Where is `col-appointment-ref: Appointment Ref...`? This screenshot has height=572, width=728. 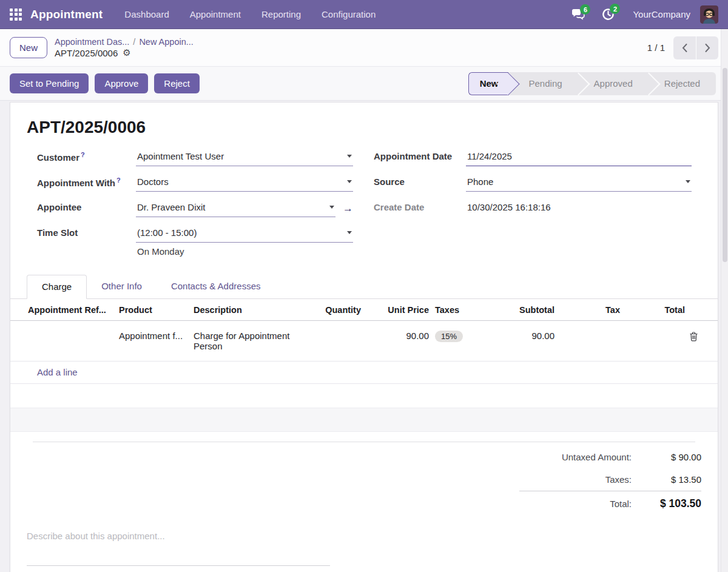 col-appointment-ref: Appointment Ref... is located at coordinates (72, 309).